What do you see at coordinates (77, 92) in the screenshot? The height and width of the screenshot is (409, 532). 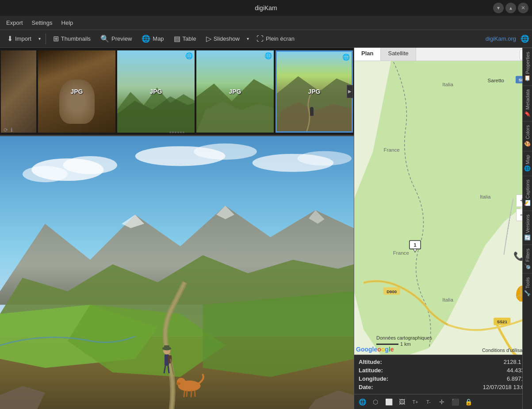 I see `thumbnail-item: JPG` at bounding box center [77, 92].